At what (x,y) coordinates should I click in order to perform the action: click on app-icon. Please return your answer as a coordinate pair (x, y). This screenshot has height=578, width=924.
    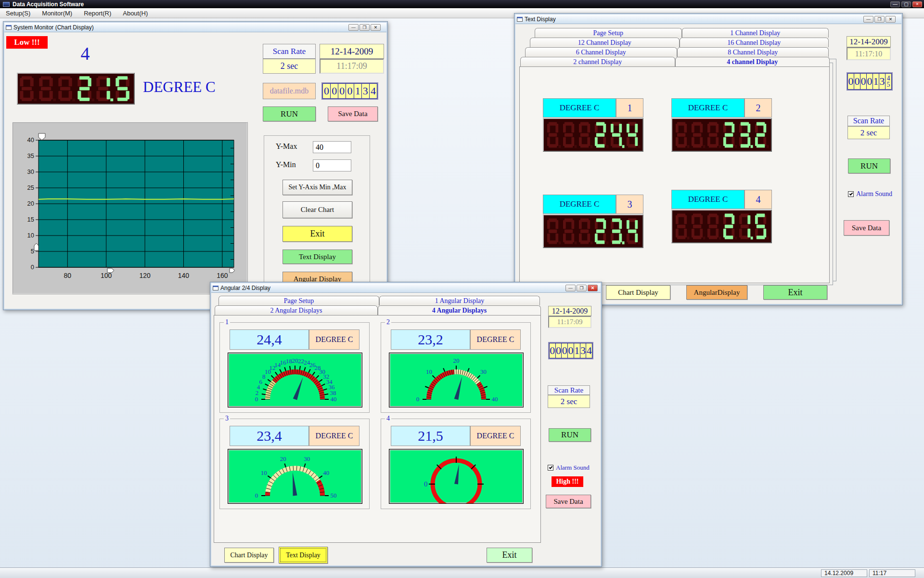
    Looking at the image, I should click on (6, 4).